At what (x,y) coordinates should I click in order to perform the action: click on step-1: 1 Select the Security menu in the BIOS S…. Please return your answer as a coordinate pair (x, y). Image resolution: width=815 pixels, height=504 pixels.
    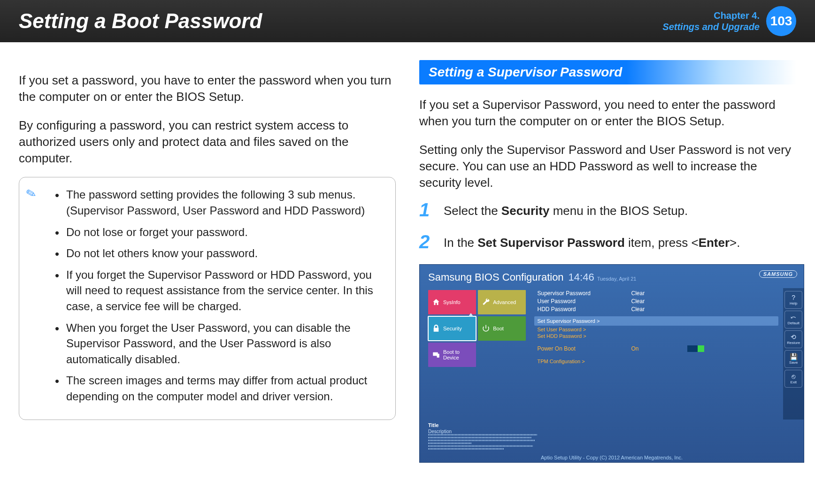
    Looking at the image, I should click on (607, 210).